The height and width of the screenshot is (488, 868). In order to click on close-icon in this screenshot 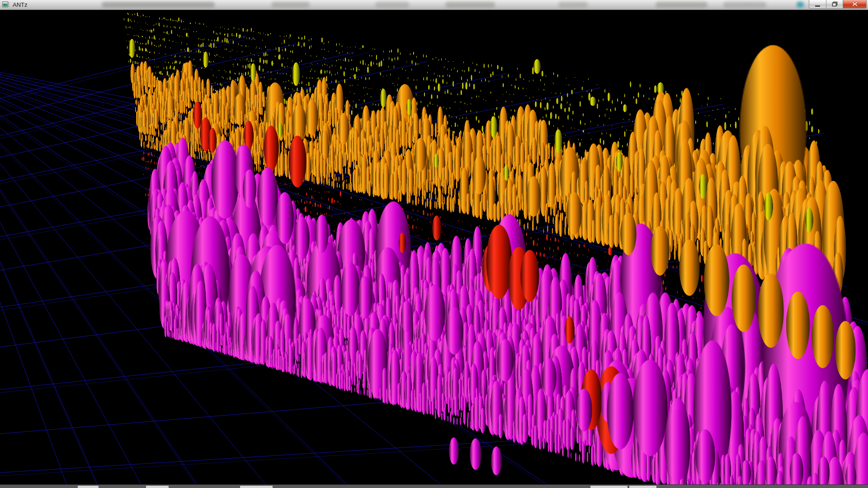, I will do `click(855, 4)`.